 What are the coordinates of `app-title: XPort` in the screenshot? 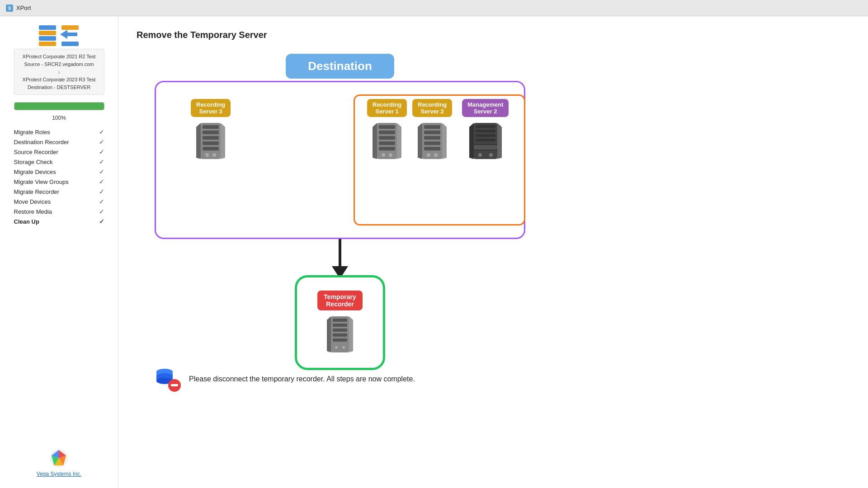 It's located at (24, 8).